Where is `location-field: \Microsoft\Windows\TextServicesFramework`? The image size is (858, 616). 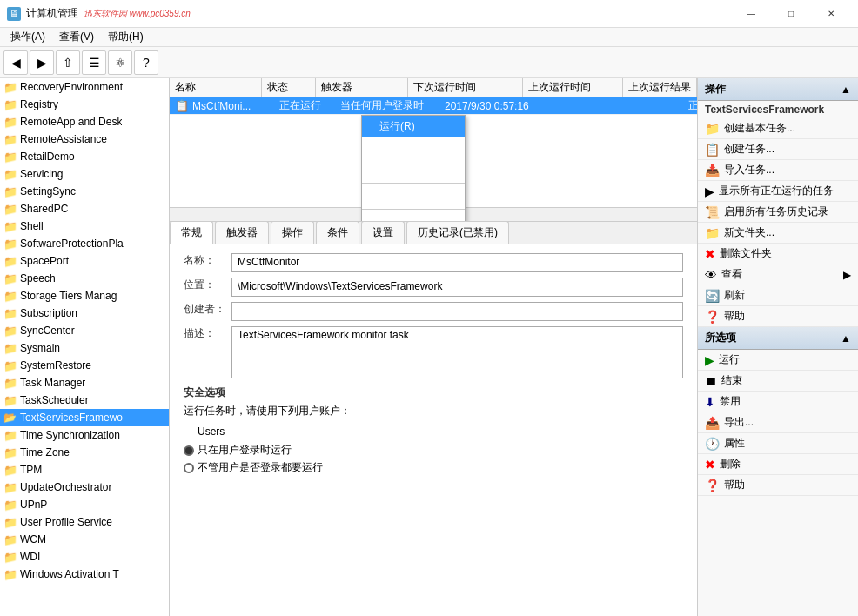
location-field: \Microsoft\Windows\TextServicesFramework is located at coordinates (458, 287).